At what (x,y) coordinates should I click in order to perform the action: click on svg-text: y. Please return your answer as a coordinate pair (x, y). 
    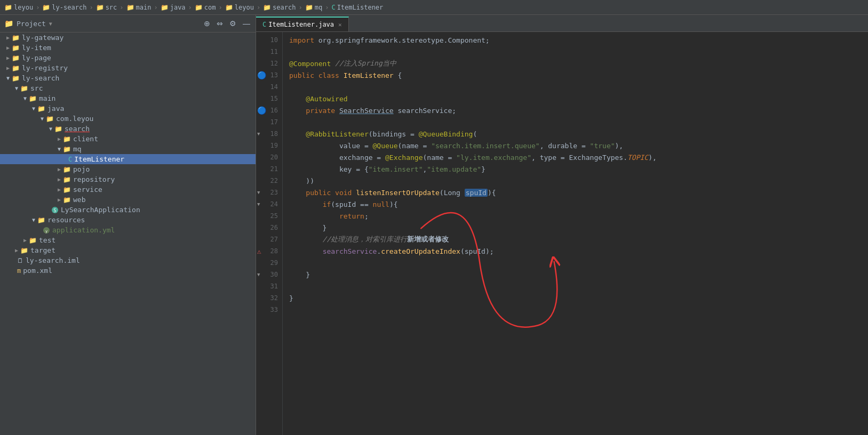
    Looking at the image, I should click on (46, 231).